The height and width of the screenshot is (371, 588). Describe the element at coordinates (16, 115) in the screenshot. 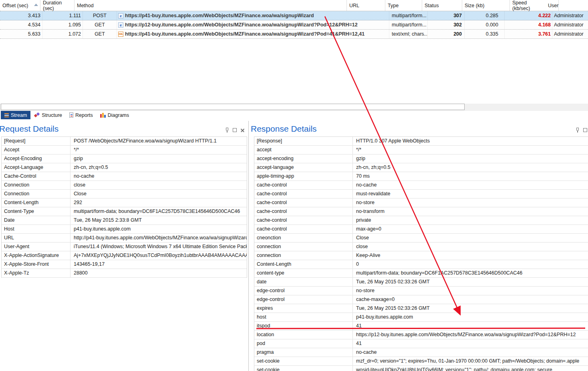

I see `tab-stream: Stream` at that location.